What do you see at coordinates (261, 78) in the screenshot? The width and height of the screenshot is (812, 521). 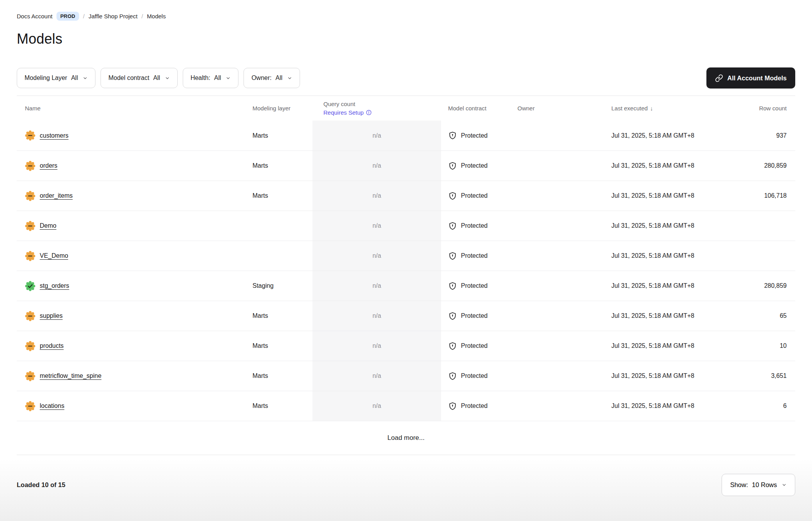 I see `filter-label: Owner:` at bounding box center [261, 78].